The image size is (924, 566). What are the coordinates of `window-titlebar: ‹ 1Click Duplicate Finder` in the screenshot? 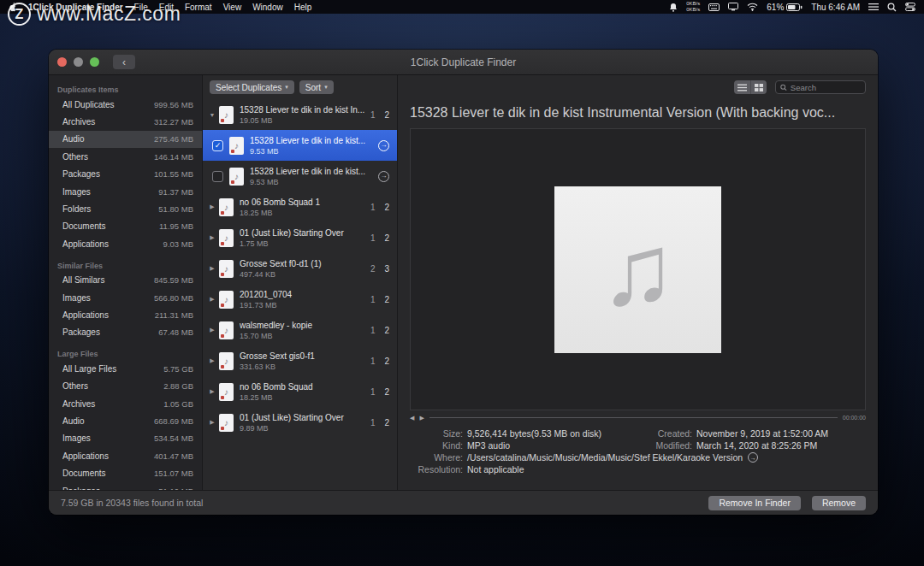 It's located at (464, 62).